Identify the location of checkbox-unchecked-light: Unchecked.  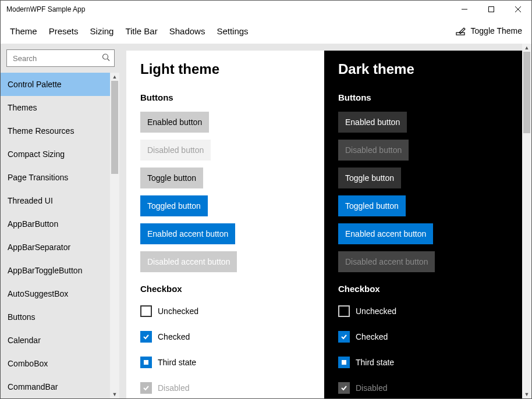
(225, 311).